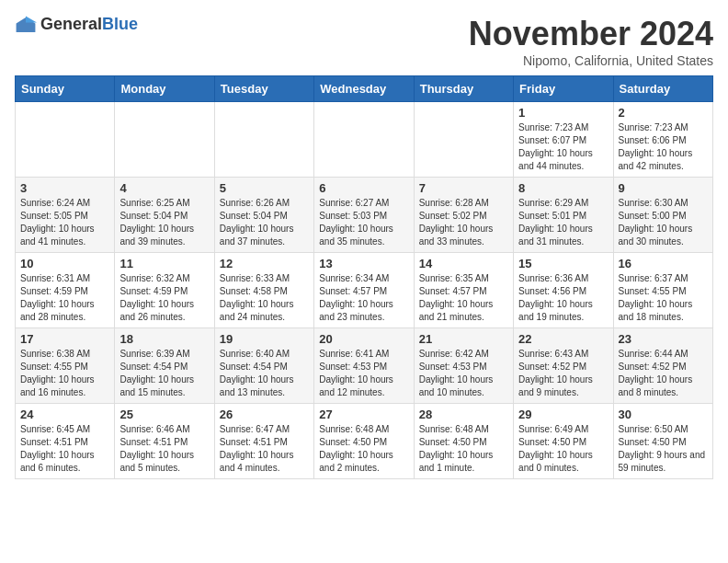 The height and width of the screenshot is (563, 728). What do you see at coordinates (265, 188) in the screenshot?
I see `day-number: 5` at bounding box center [265, 188].